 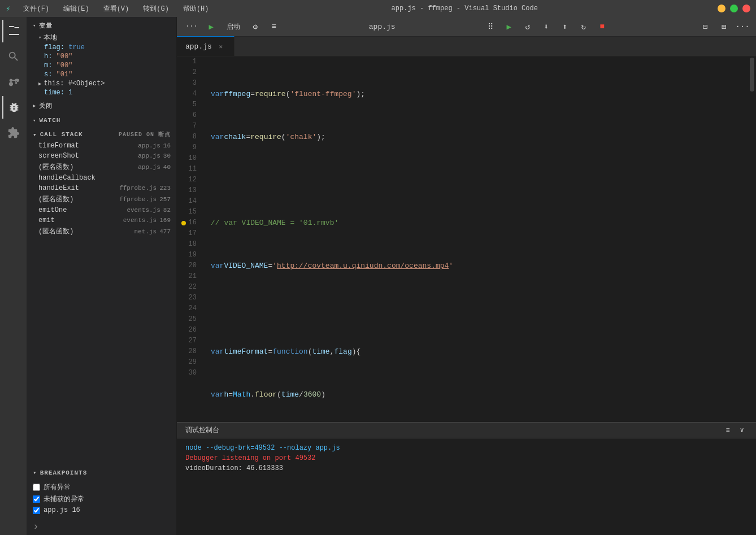 I want to click on console-filter-btn: ≡, so click(x=728, y=430).